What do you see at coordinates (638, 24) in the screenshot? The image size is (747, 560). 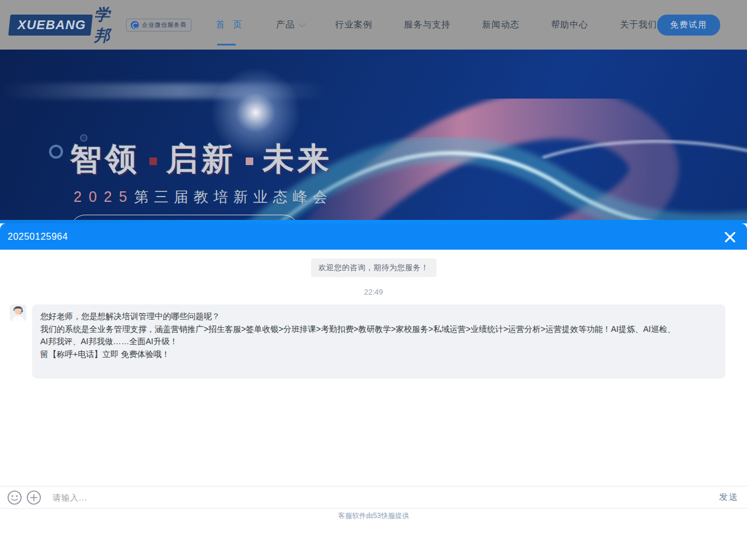 I see `nav-item-about: 关于我们` at bounding box center [638, 24].